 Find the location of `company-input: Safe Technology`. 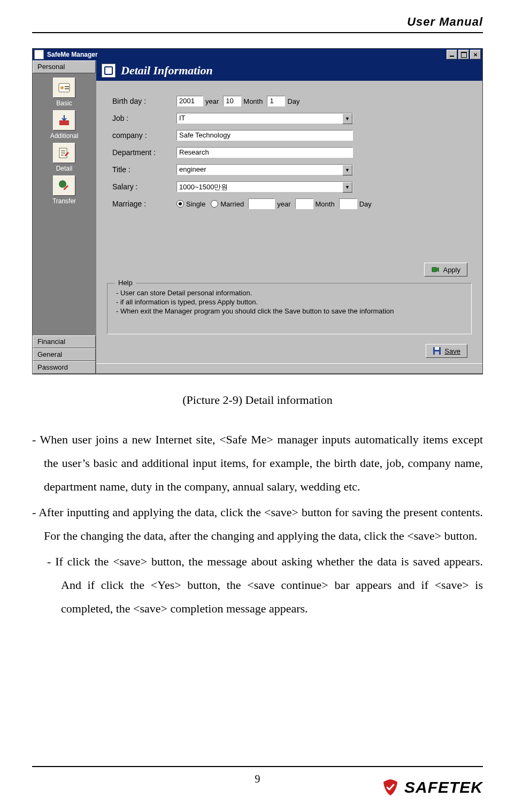

company-input: Safe Technology is located at coordinates (265, 135).